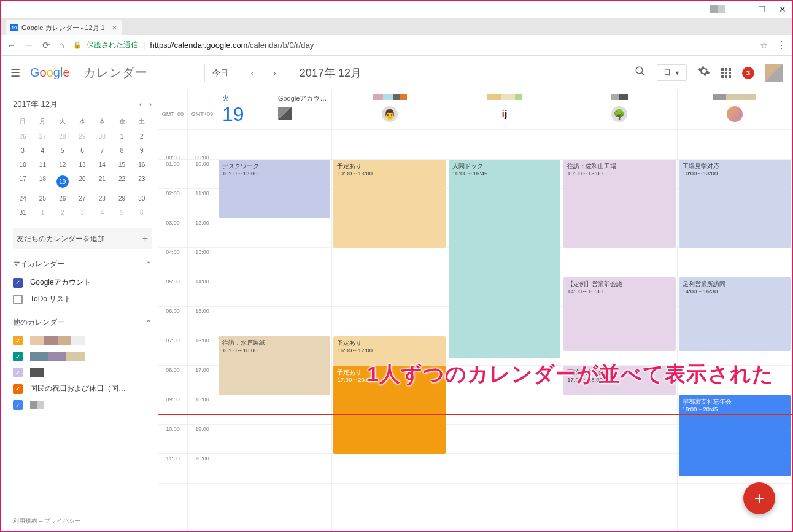 The image size is (793, 532). I want to click on person-column-header, so click(735, 110).